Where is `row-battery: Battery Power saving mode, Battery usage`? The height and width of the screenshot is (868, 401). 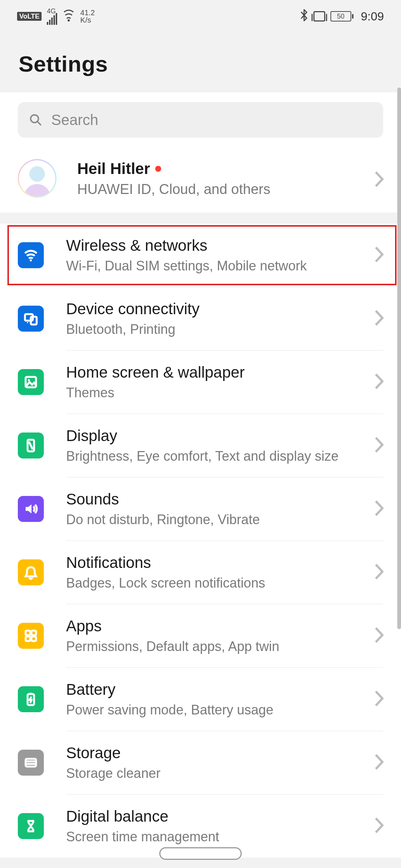
row-battery: Battery Power saving mode, Battery usage is located at coordinates (200, 699).